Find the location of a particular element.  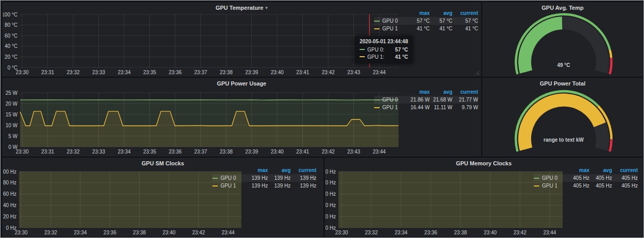

legend-value: 9.79 W is located at coordinates (465, 107).